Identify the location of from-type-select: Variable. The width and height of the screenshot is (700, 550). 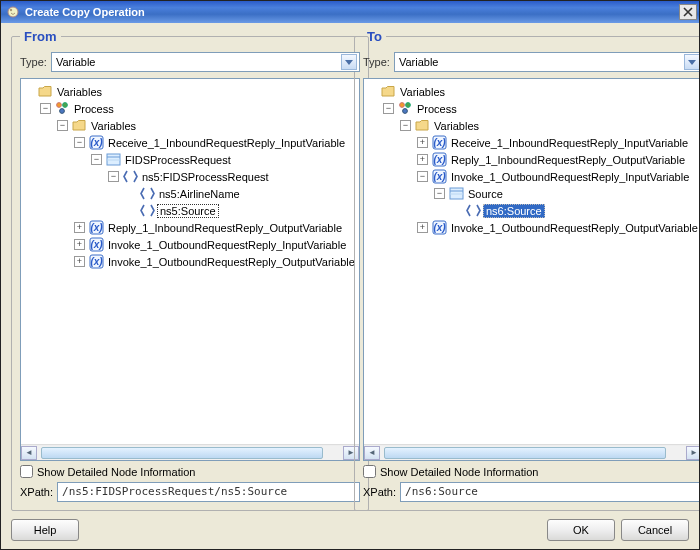
(206, 62).